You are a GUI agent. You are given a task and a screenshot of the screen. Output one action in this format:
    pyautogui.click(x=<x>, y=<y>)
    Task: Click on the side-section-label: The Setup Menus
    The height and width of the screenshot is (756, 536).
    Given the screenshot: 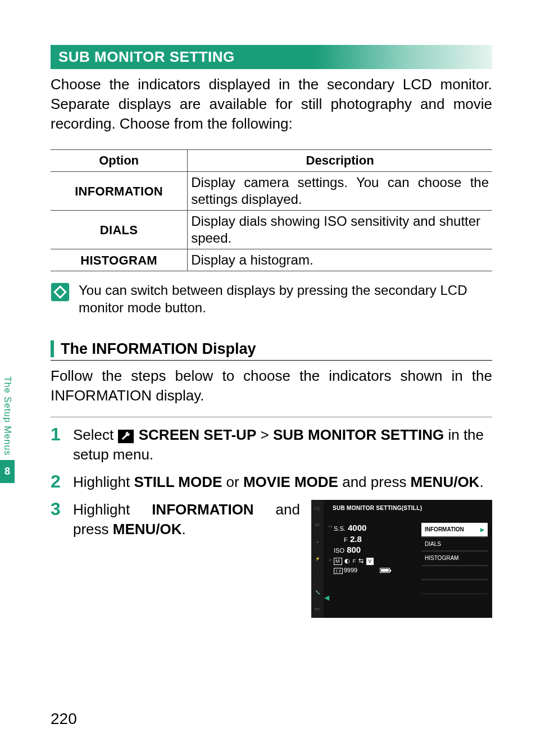 What is the action you would take?
    pyautogui.click(x=7, y=418)
    